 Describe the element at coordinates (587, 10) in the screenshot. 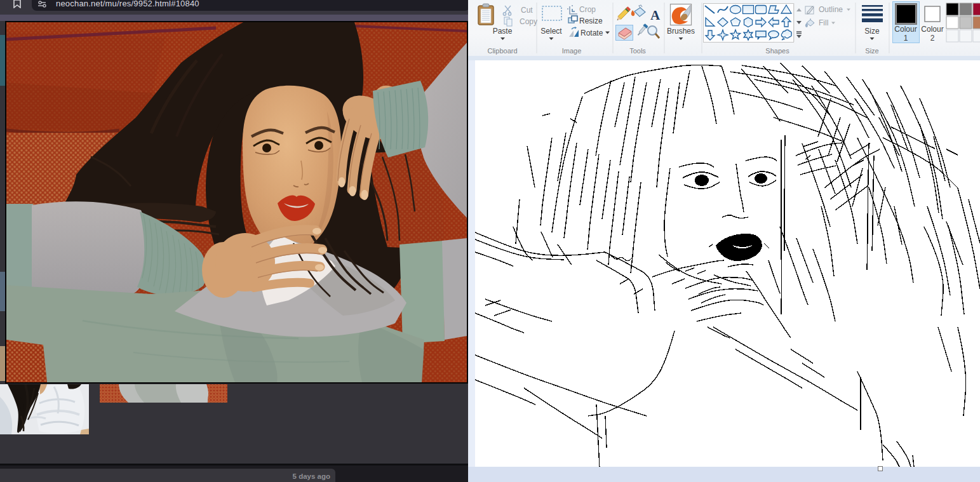

I see `svg-text: Crop` at that location.